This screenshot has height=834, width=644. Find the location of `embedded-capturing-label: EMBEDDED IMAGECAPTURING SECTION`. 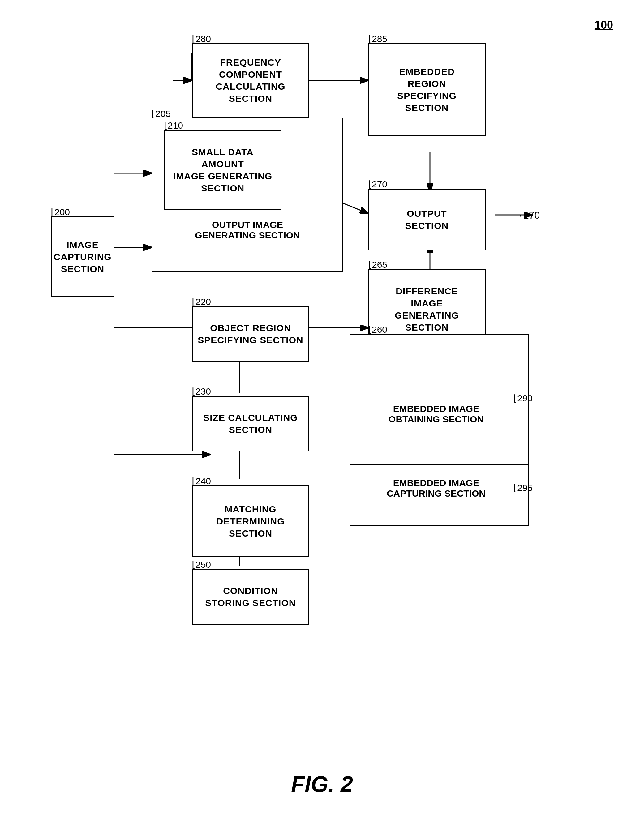

embedded-capturing-label: EMBEDDED IMAGECAPTURING SECTION is located at coordinates (436, 488).